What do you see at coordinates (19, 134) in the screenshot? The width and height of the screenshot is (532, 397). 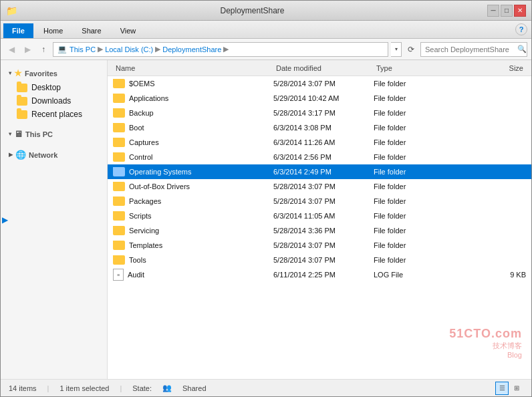 I see `computer-icon: 🖥` at bounding box center [19, 134].